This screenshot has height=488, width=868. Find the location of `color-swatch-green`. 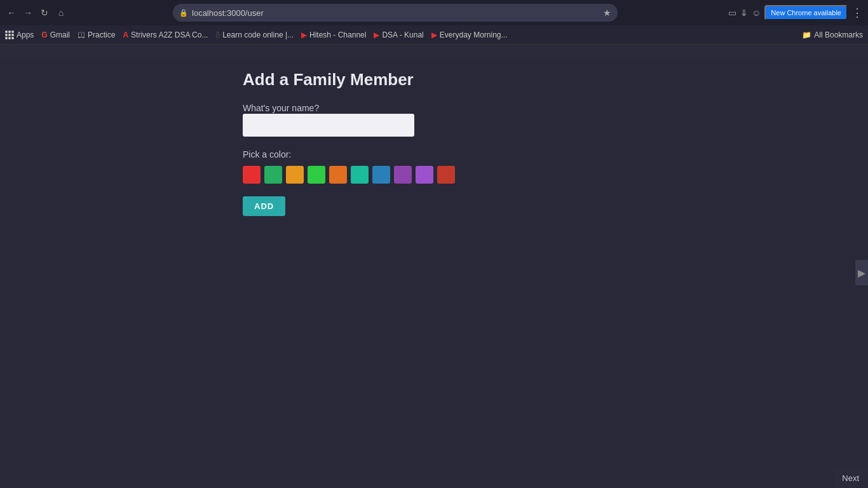

color-swatch-green is located at coordinates (273, 175).